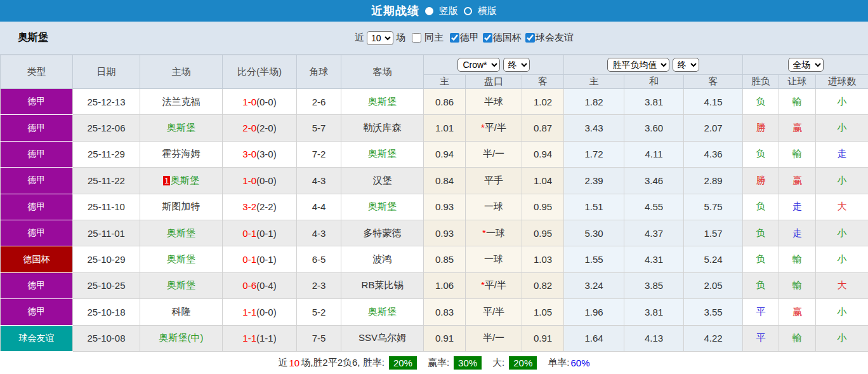 The width and height of the screenshot is (868, 374). I want to click on table-row: 德甲 25-11-01 奥斯堡 0-1(0-1) 4-3 多特蒙德 0.93 *…, so click(434, 232).